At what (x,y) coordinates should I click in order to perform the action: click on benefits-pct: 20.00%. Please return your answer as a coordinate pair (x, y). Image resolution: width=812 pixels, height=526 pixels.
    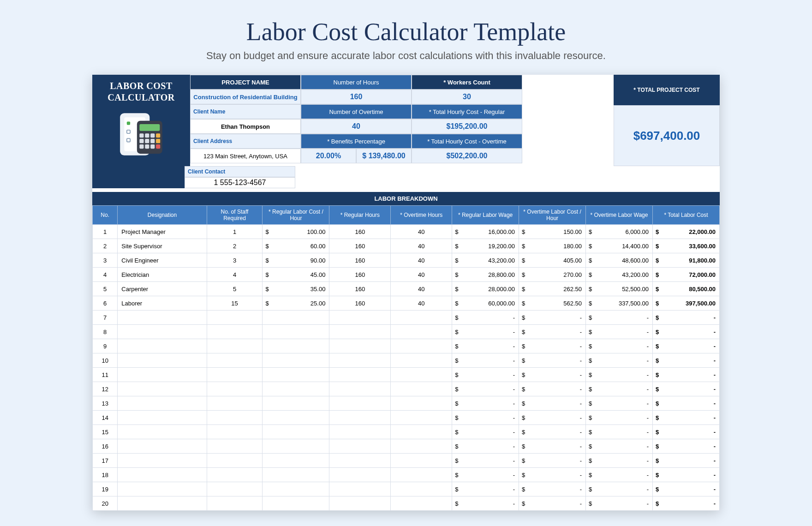
    Looking at the image, I should click on (328, 156).